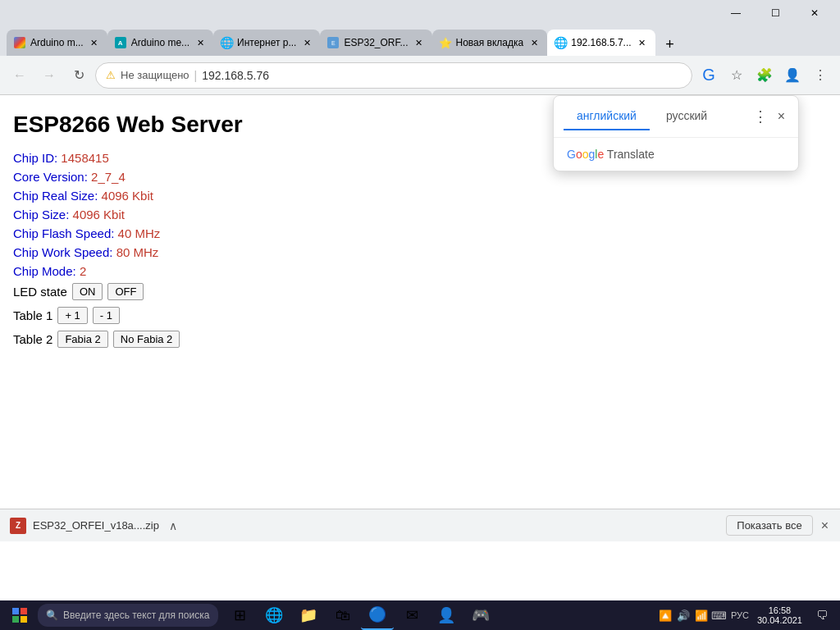 The image size is (840, 630). Describe the element at coordinates (267, 43) in the screenshot. I see `tab-internet: 🌐 Интернет р... ✕` at that location.